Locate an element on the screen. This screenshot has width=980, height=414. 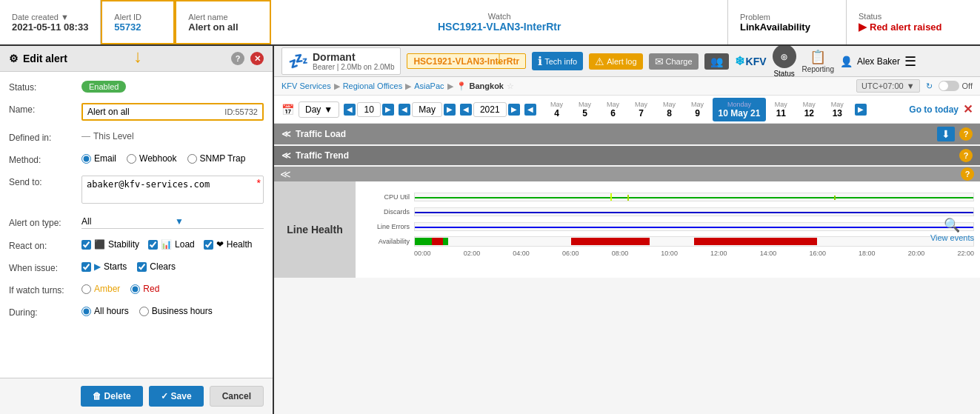
view-dropdown: Day ▼ is located at coordinates (319, 110).